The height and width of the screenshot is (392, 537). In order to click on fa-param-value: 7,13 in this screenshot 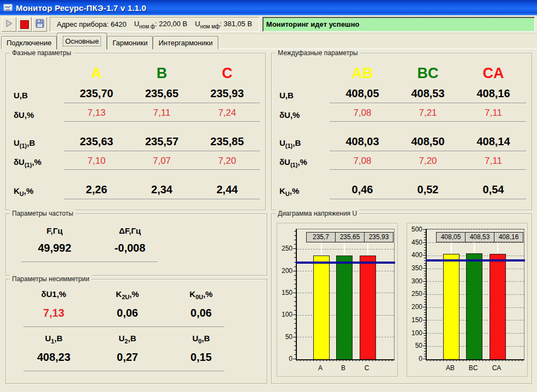, I will do `click(53, 313)`.